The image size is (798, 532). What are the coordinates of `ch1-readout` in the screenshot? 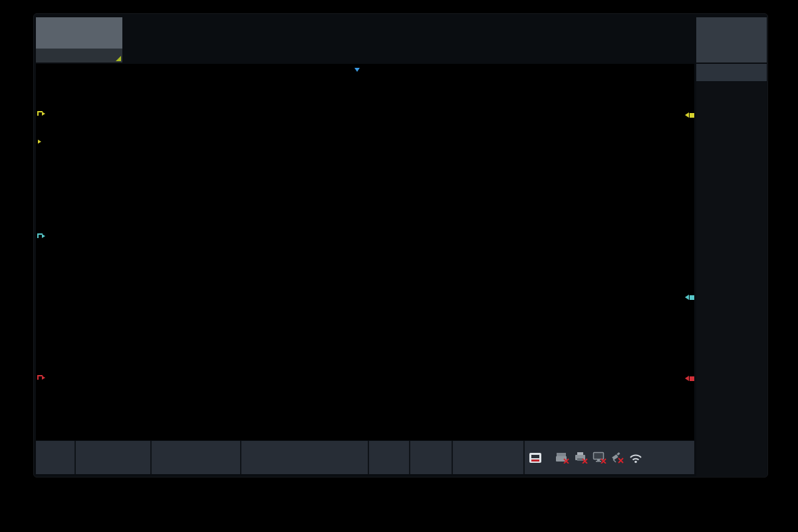 It's located at (118, 81).